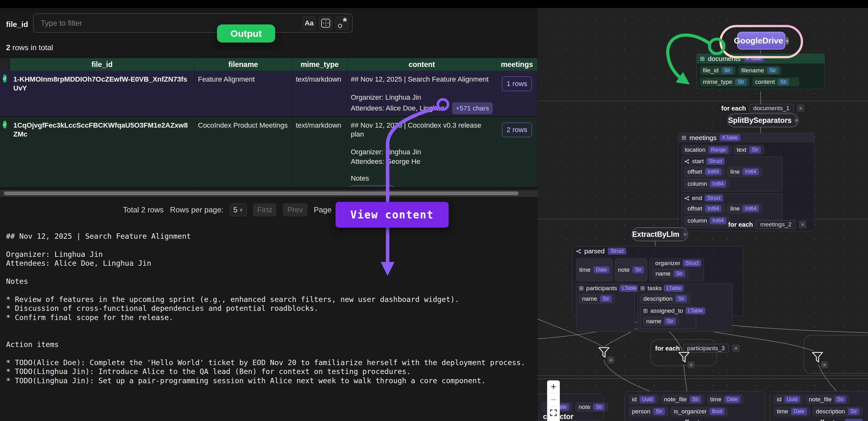 This screenshot has height=421, width=868. Describe the element at coordinates (326, 23) in the screenshot. I see `dotted-box-icon` at that location.